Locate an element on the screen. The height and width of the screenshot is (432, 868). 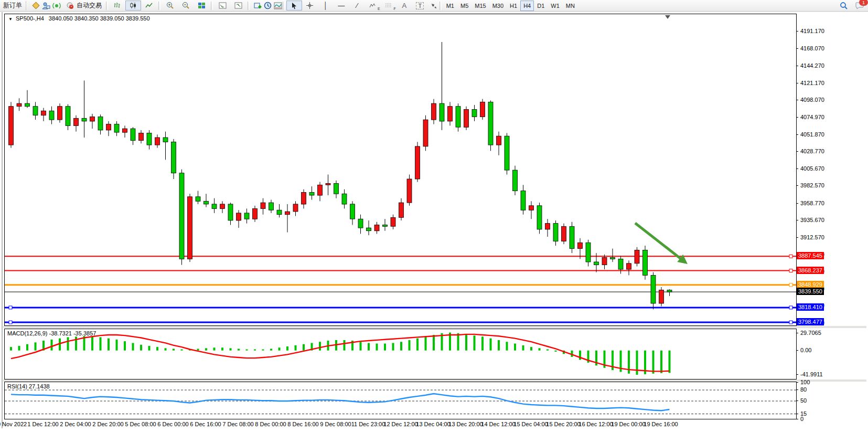
chat-notification-icon: 1 is located at coordinates (860, 5).